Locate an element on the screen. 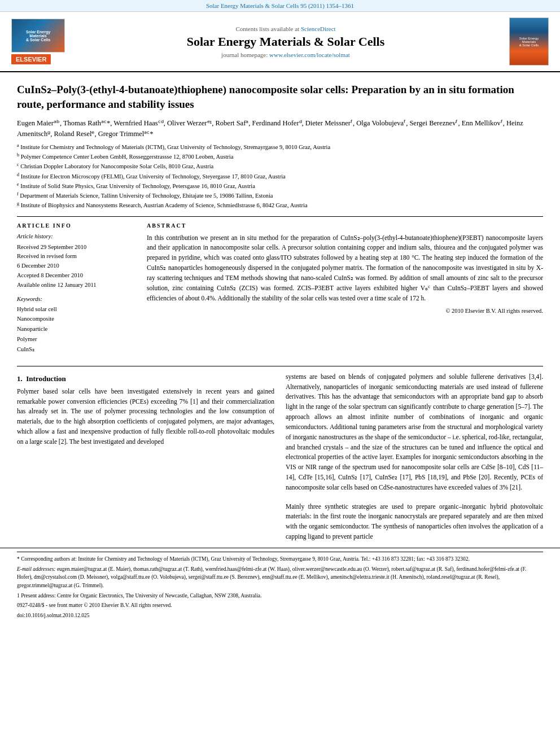 This screenshot has height=747, width=560. keyword-5: CuInS₂ is located at coordinates (76, 350).